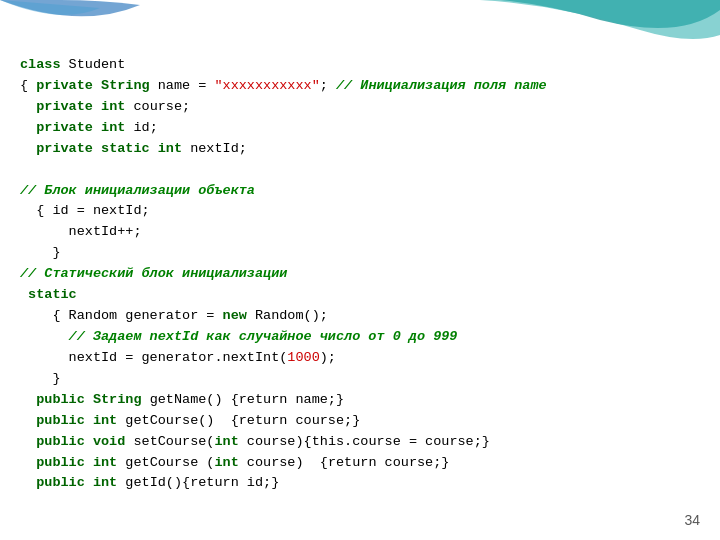 The height and width of the screenshot is (540, 720). Describe the element at coordinates (360, 296) in the screenshot. I see `code-line-12: static` at that location.